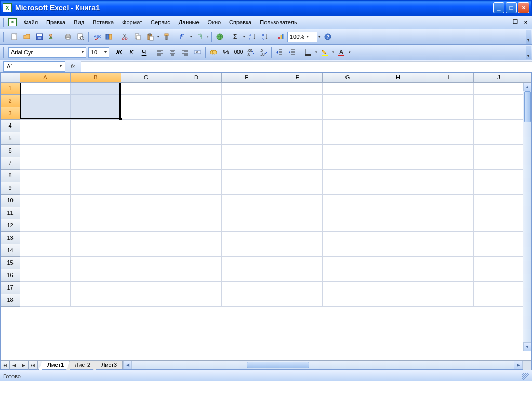 The image size is (532, 398). What do you see at coordinates (505, 22) in the screenshot?
I see `mdi-minimize-button: _` at bounding box center [505, 22].